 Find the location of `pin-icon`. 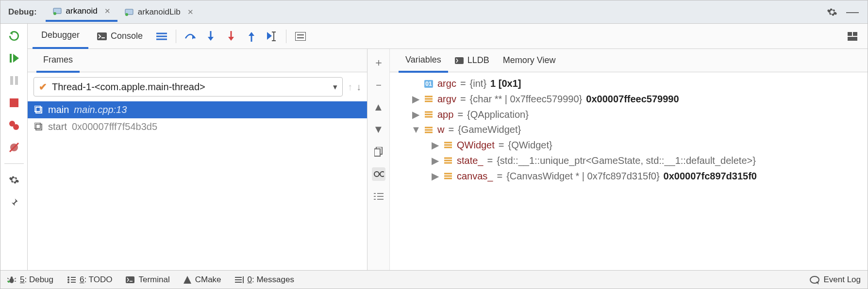

pin-icon is located at coordinates (14, 202).